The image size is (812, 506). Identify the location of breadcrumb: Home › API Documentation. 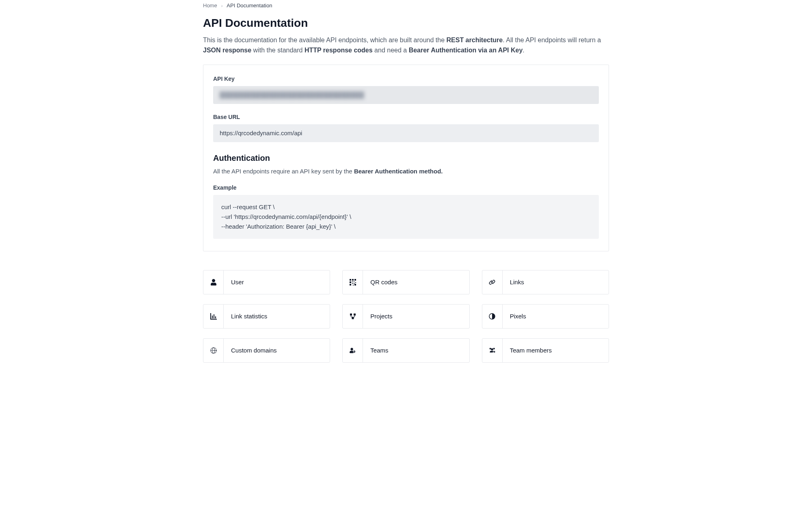
(406, 8).